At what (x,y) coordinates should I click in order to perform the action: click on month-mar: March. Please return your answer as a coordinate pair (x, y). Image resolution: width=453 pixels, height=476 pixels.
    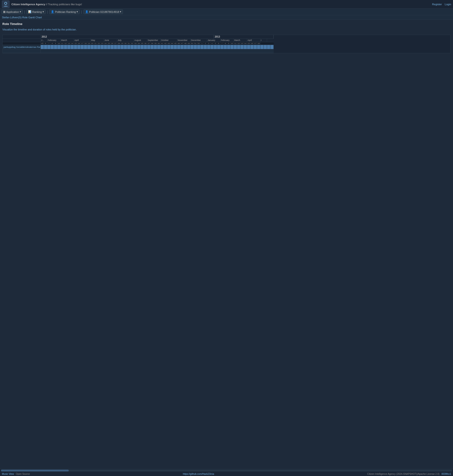
    Looking at the image, I should click on (67, 40).